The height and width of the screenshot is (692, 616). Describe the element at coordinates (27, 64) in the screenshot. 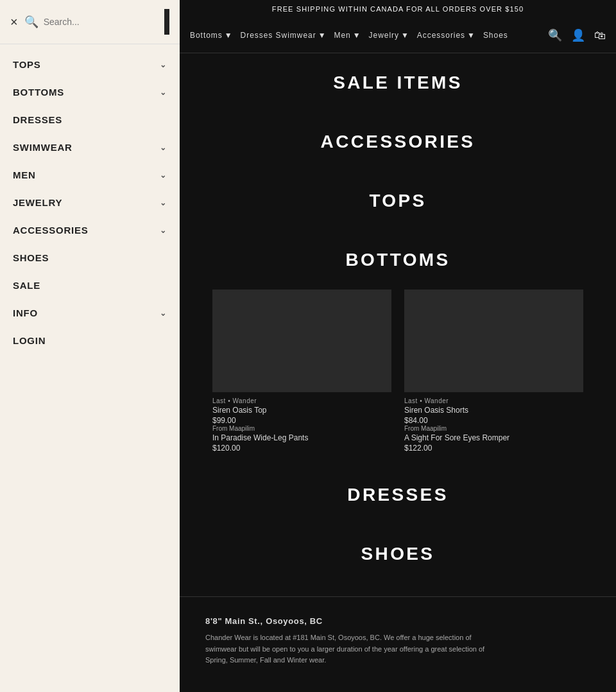

I see `sidebar-item-label-tops: TOPS` at that location.